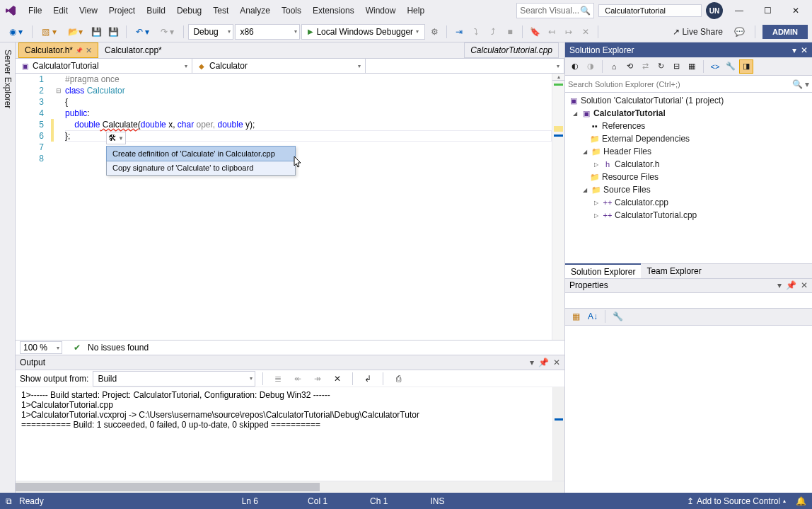  I want to click on outlining-margin: ⊟, so click(59, 207).